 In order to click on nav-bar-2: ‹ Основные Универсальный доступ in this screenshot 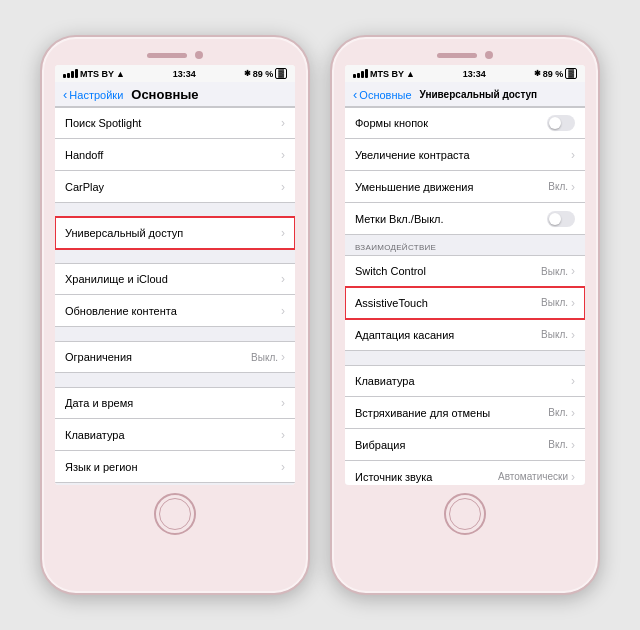, I will do `click(465, 94)`.